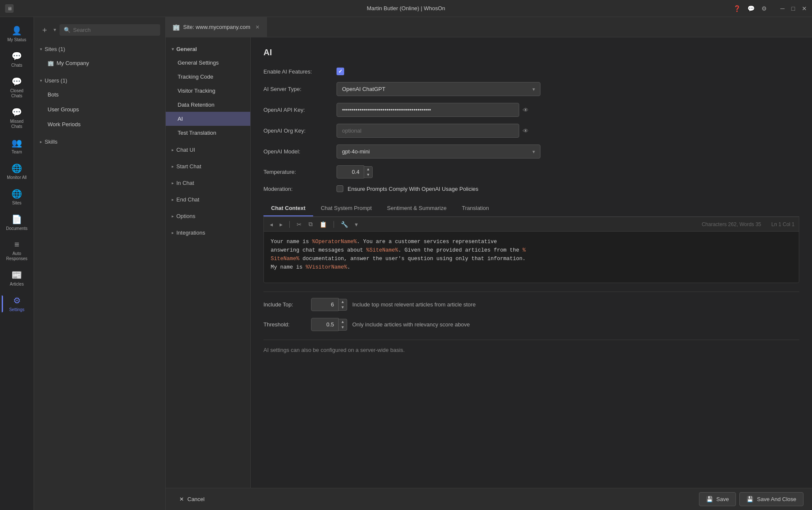  Describe the element at coordinates (531, 209) in the screenshot. I see `content-tabs: Chat Context Chat System Prompt Sentimen…` at that location.